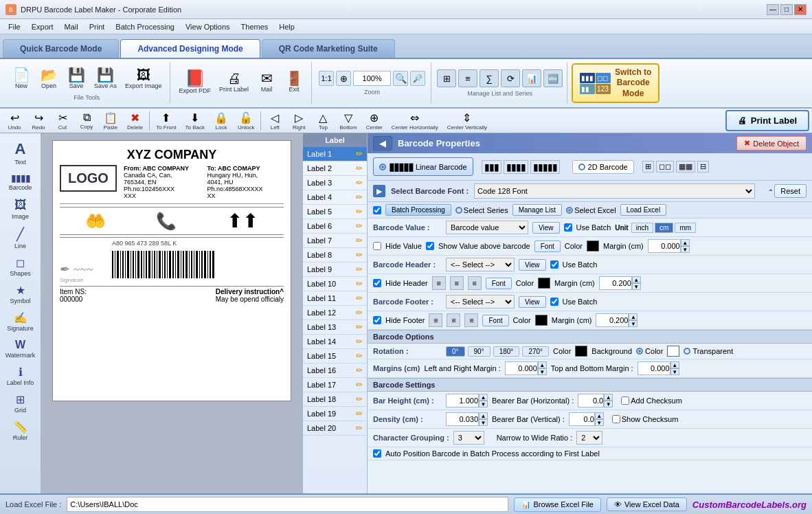 The width and height of the screenshot is (812, 514). Describe the element at coordinates (423, 166) in the screenshot. I see `linear-barcode-radio: ▮▮▮▮▮ Linear Barcode` at that location.